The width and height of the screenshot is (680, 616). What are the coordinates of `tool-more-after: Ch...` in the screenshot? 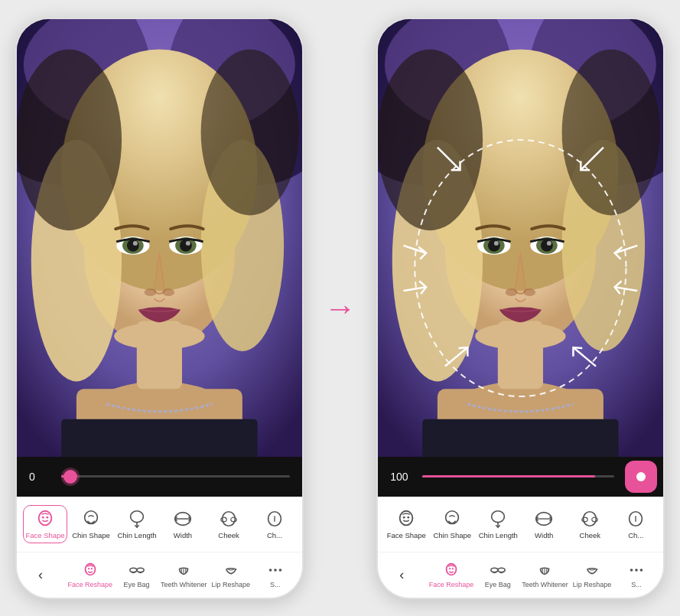 It's located at (636, 524).